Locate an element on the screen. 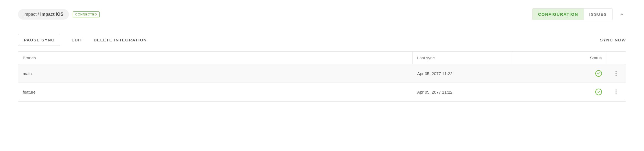 This screenshot has height=151, width=644. breadcrumb-project: Impact iOS is located at coordinates (52, 14).